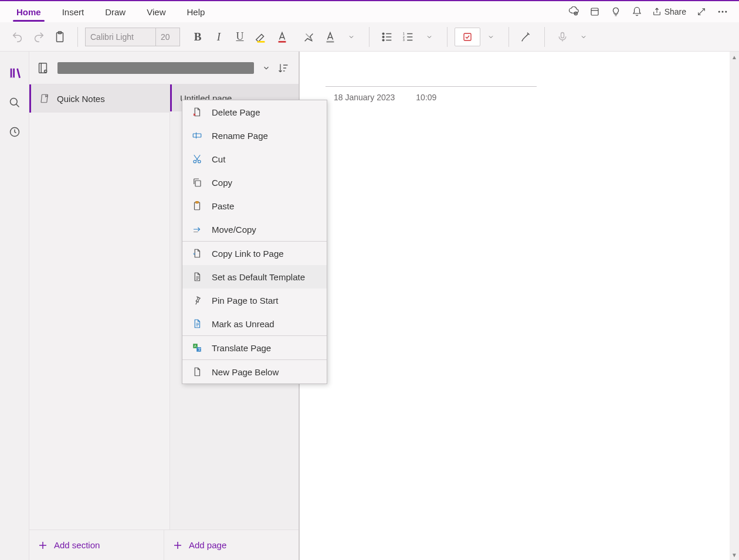 This screenshot has height=560, width=739. Describe the element at coordinates (255, 135) in the screenshot. I see `ctx-rename-page: Rename Page` at that location.